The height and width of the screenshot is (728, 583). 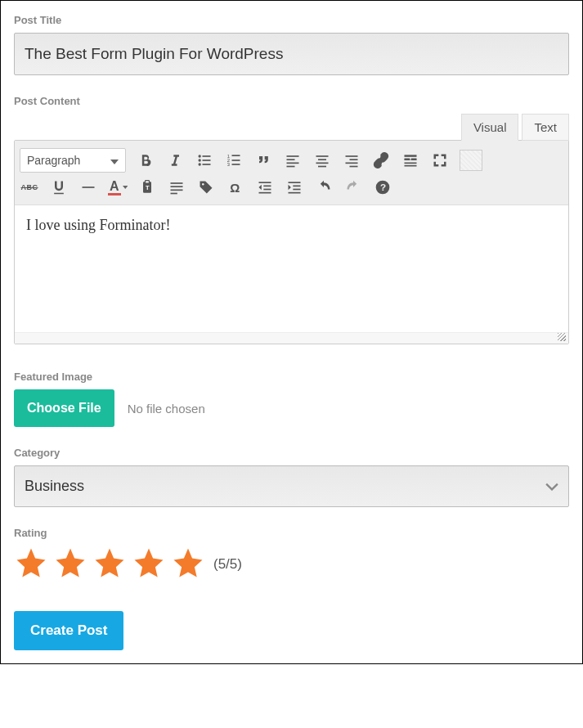 What do you see at coordinates (293, 160) in the screenshot?
I see `align-left-icon` at bounding box center [293, 160].